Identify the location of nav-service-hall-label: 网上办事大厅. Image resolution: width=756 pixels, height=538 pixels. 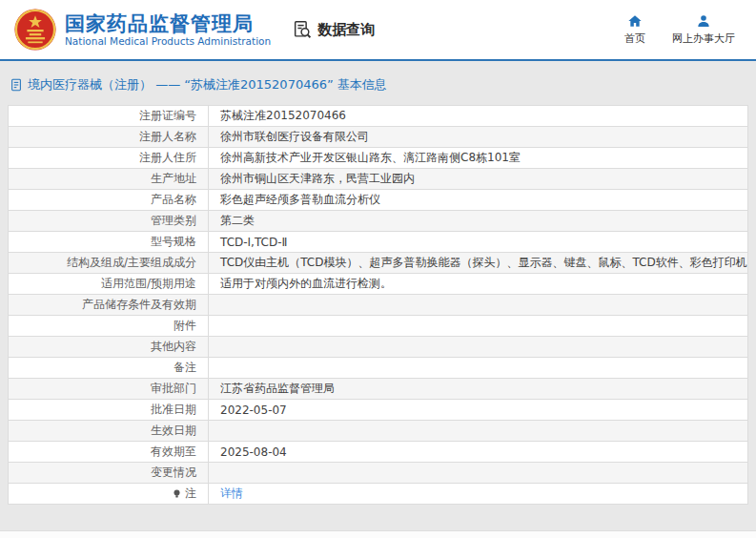
(704, 38).